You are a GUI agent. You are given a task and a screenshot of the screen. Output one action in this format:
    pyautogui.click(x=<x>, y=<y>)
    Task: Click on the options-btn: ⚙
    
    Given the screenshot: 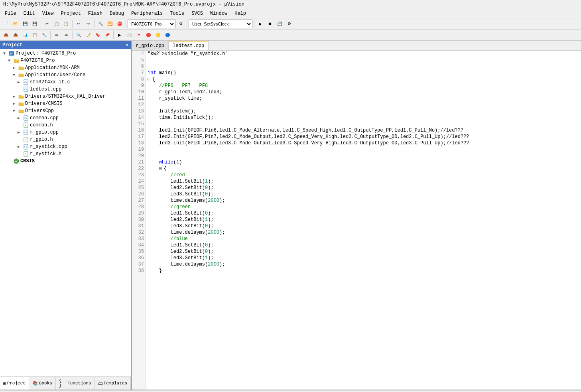 What is the action you would take?
    pyautogui.click(x=181, y=24)
    